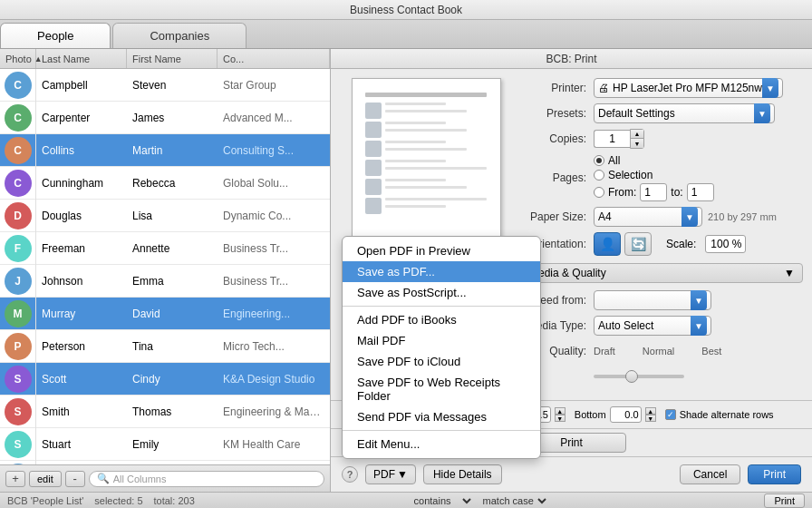  Describe the element at coordinates (652, 326) in the screenshot. I see `media-type-select: Auto Select ▼` at that location.